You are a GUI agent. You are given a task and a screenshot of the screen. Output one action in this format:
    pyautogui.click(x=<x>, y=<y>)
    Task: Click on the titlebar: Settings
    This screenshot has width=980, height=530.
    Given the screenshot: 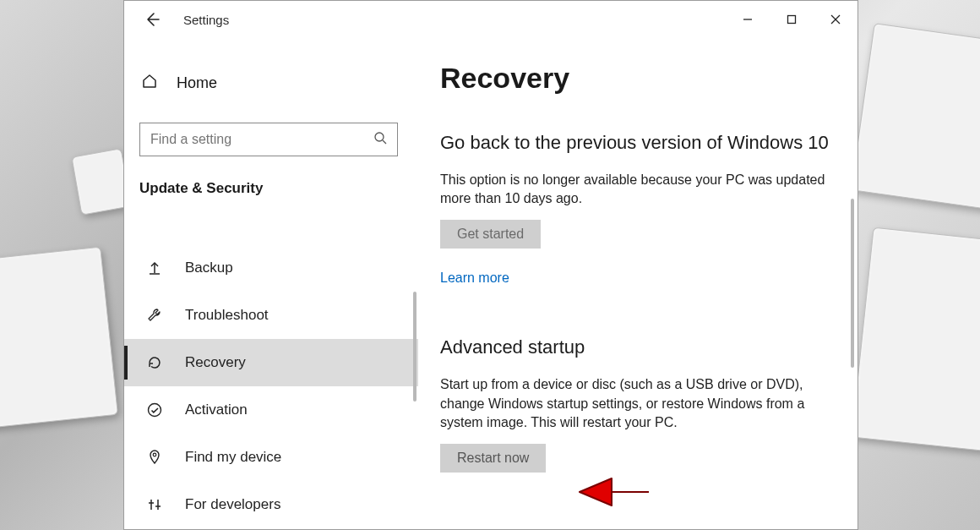 What is the action you would take?
    pyautogui.click(x=491, y=19)
    